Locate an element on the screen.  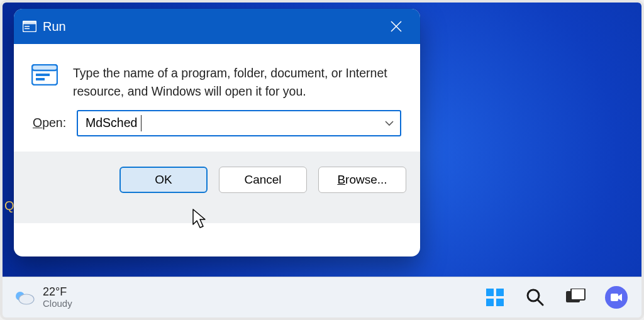
stray-desktop-letter: Q is located at coordinates (9, 206).